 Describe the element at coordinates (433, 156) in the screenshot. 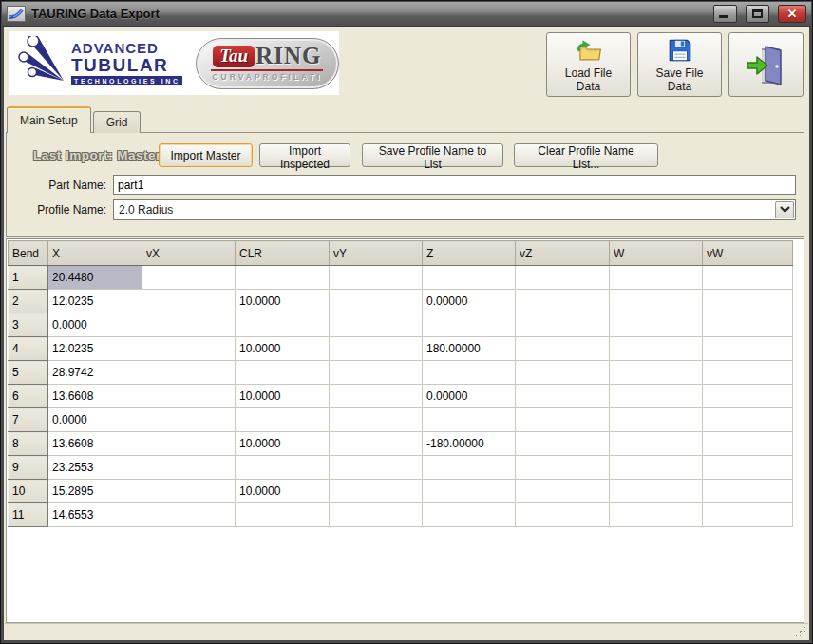

I see `save-profile-name-button: Save Profile Name to List` at that location.